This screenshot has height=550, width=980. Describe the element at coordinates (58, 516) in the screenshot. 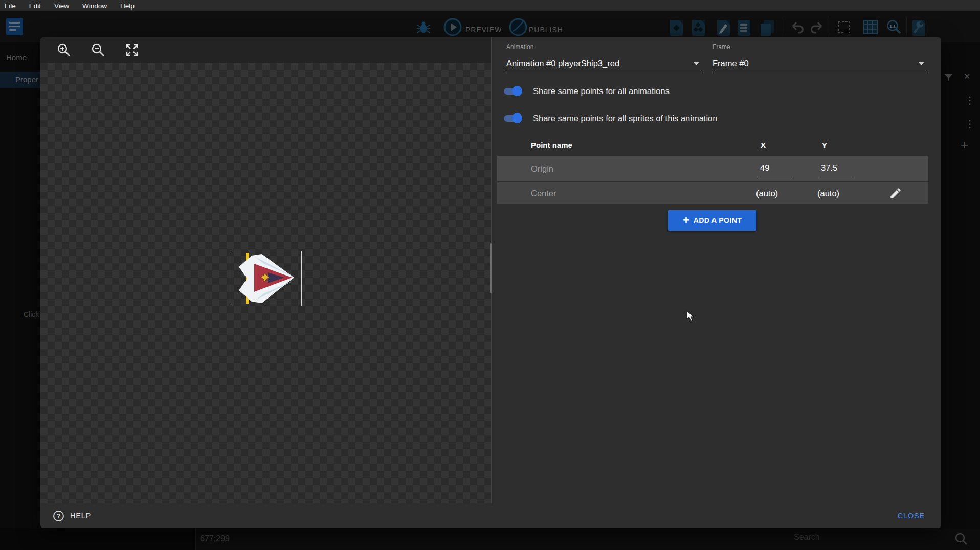

I see `help-icon: ?` at that location.